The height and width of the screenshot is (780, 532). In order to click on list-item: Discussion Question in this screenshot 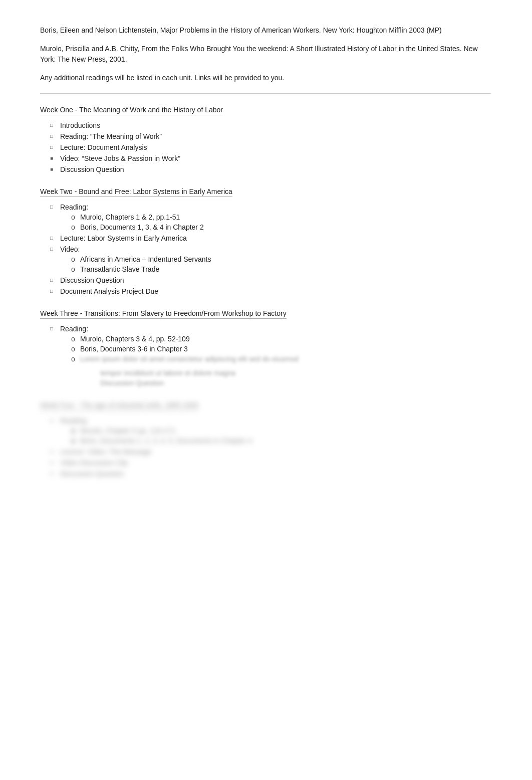, I will do `click(276, 169)`.